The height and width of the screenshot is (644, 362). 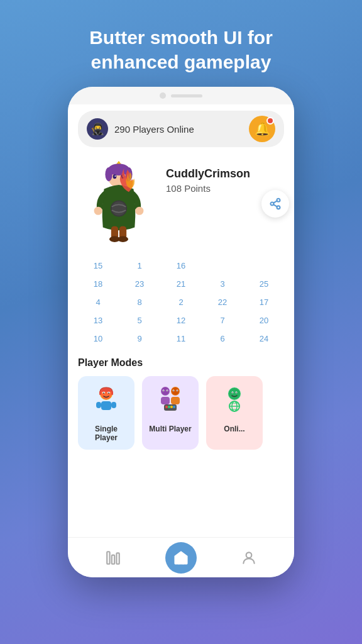 I want to click on multi-player-icon, so click(x=170, y=401).